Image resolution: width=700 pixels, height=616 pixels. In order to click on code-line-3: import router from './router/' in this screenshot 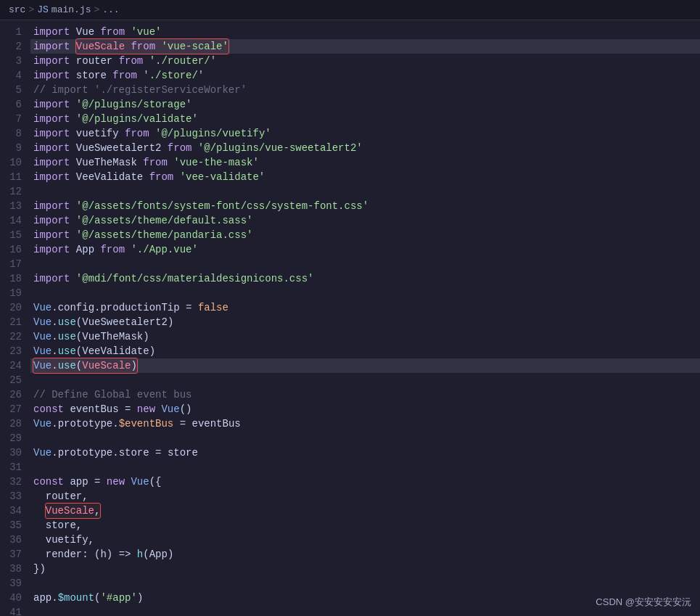, I will do `click(366, 61)`.